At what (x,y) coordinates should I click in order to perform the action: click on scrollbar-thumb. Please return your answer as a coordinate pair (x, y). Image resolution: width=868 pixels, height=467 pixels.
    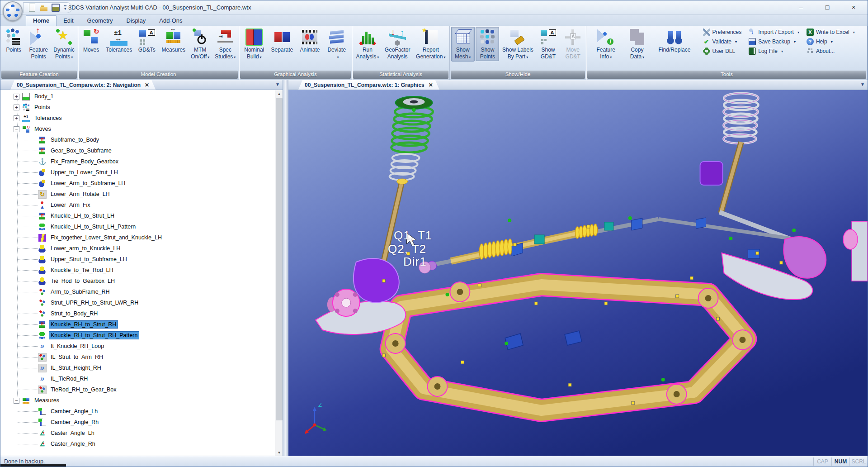
    Looking at the image, I should click on (279, 259).